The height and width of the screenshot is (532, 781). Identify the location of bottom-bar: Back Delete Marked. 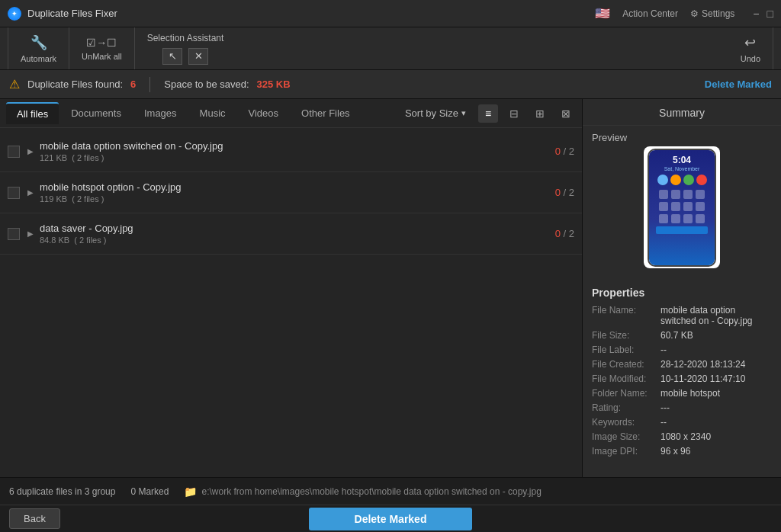
(390, 518).